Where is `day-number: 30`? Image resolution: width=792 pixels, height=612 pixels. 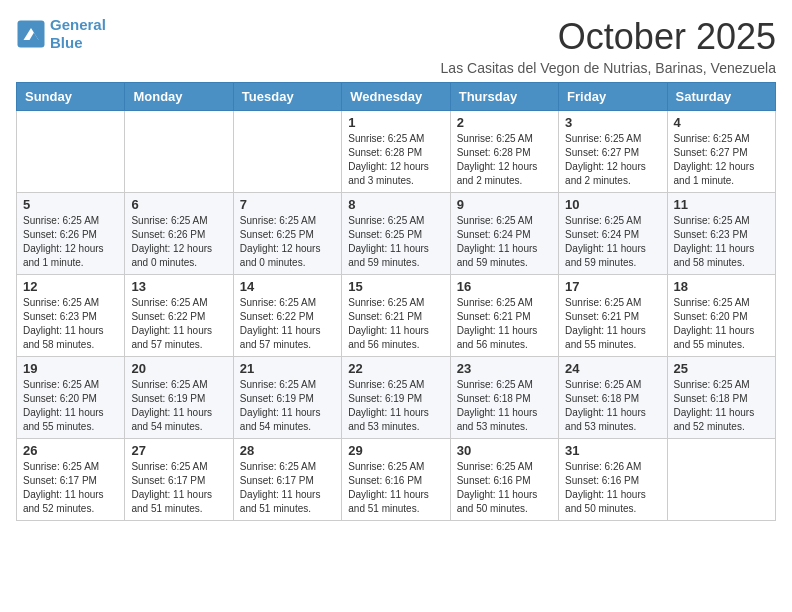 day-number: 30 is located at coordinates (504, 450).